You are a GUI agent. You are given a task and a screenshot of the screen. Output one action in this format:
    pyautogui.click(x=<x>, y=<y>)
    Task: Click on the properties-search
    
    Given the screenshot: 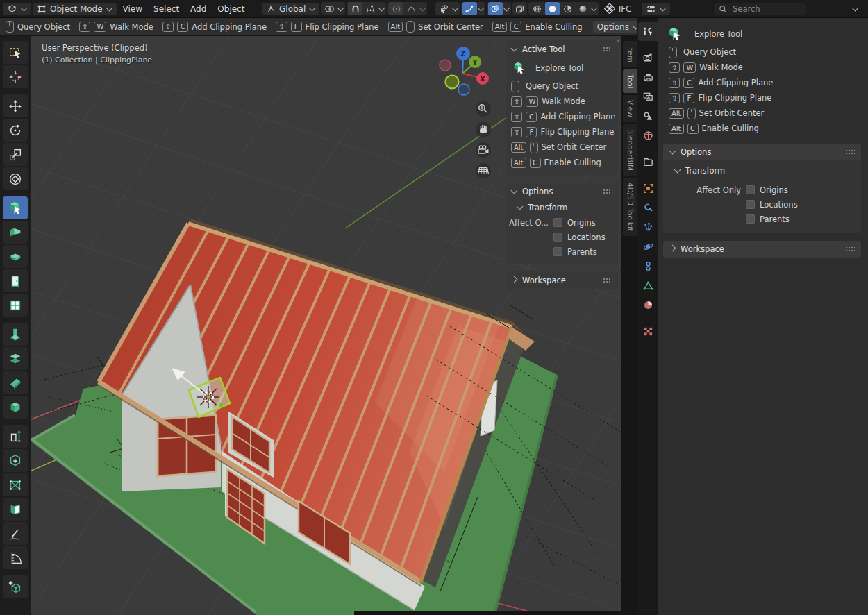 What is the action you would take?
    pyautogui.click(x=760, y=9)
    